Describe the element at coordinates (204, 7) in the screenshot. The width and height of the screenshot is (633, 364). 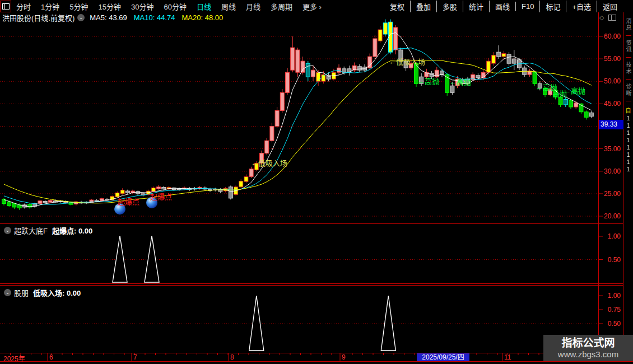
I see `menu-item-日线: 日线` at that location.